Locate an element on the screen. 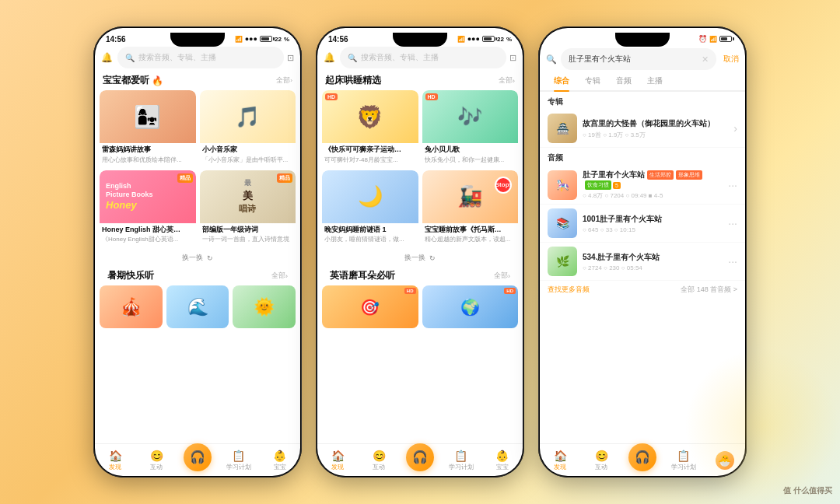  section-header-2: 起床哄睡精选 全部 › is located at coordinates (420, 80).